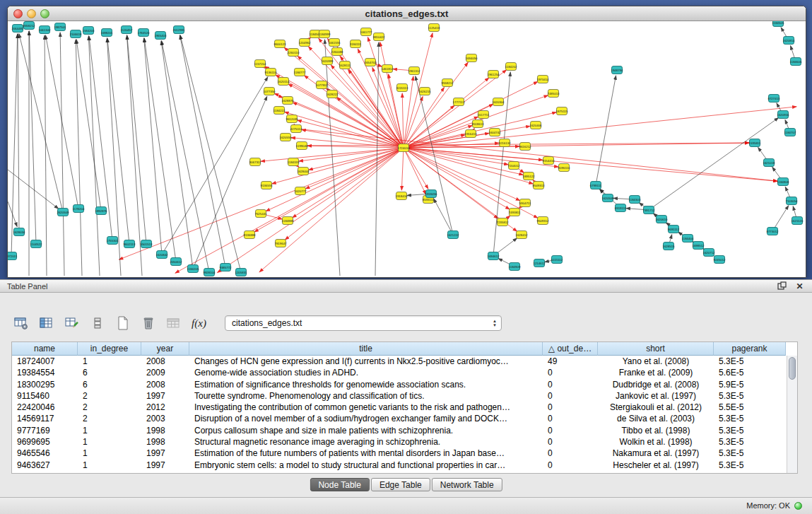  I want to click on graph-node: 1784520, so click(143, 33).